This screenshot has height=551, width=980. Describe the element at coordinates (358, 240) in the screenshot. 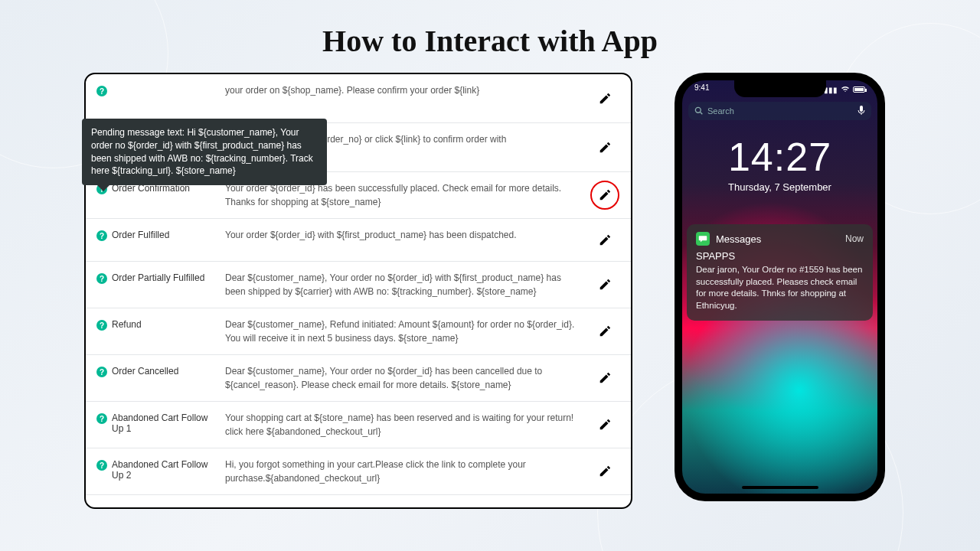

I see `template-row: ?Order FulfilledYour order ${order_id} w…` at that location.